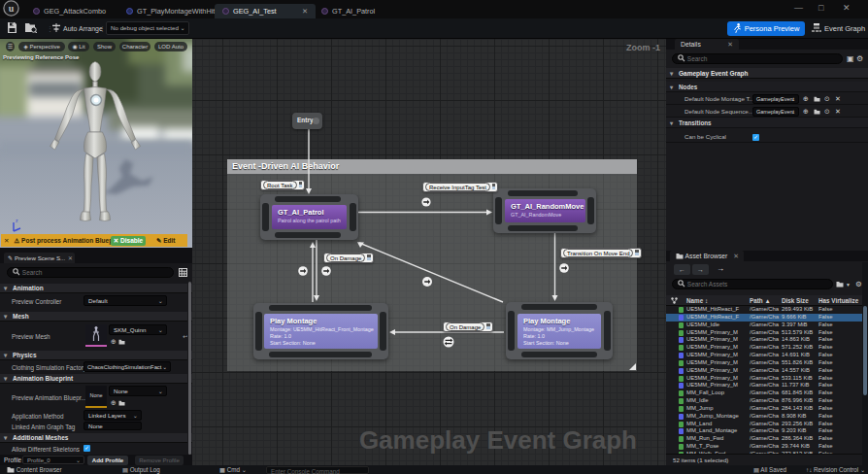 The width and height of the screenshot is (868, 474). What do you see at coordinates (17, 221) in the screenshot?
I see `svg-text: z` at bounding box center [17, 221].